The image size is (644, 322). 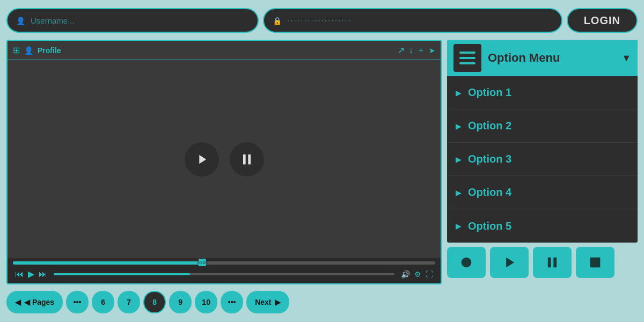 I want to click on option-item-4: ▶ Option 4, so click(x=542, y=193).